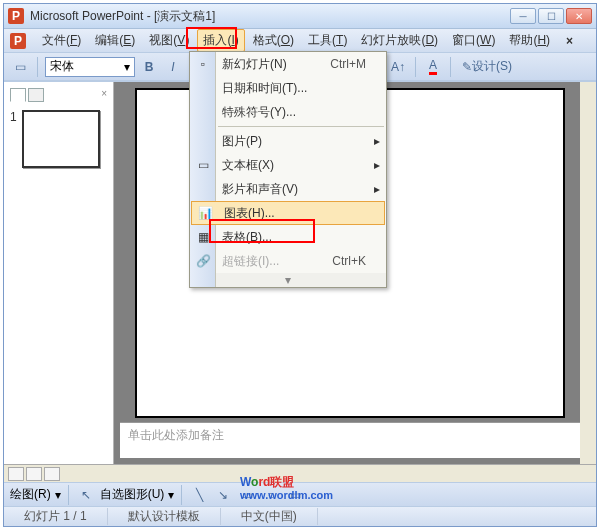 This screenshot has width=600, height=530. What do you see at coordinates (288, 261) in the screenshot?
I see `menu-hyperlink: 🔗超链接(I)...Ctrl+K` at bounding box center [288, 261].